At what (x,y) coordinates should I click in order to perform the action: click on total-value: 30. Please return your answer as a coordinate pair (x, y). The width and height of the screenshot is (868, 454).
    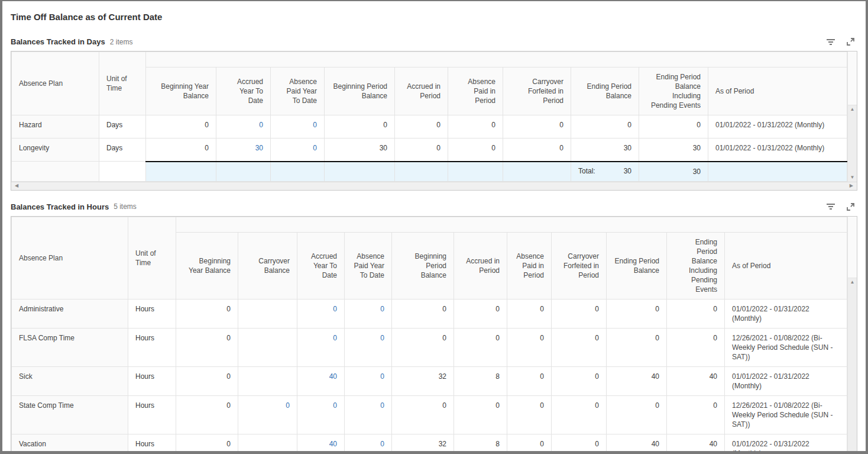
    Looking at the image, I should click on (628, 172).